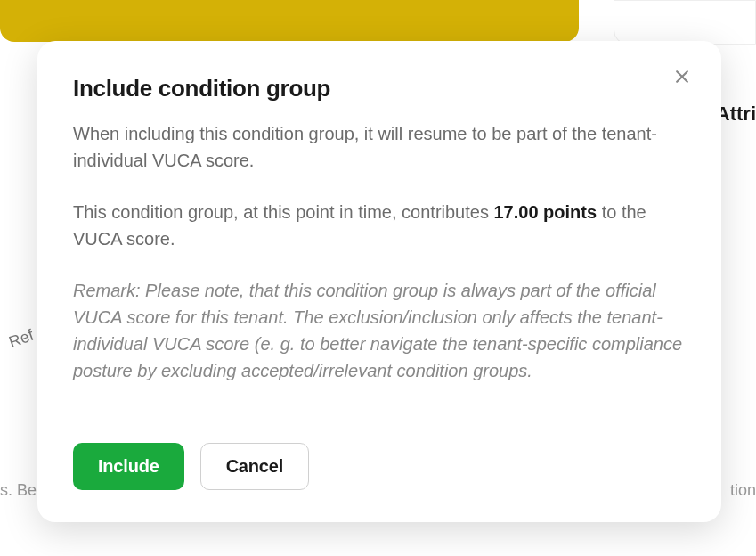 The width and height of the screenshot is (756, 556). Describe the element at coordinates (743, 490) in the screenshot. I see `background-text: tion` at that location.